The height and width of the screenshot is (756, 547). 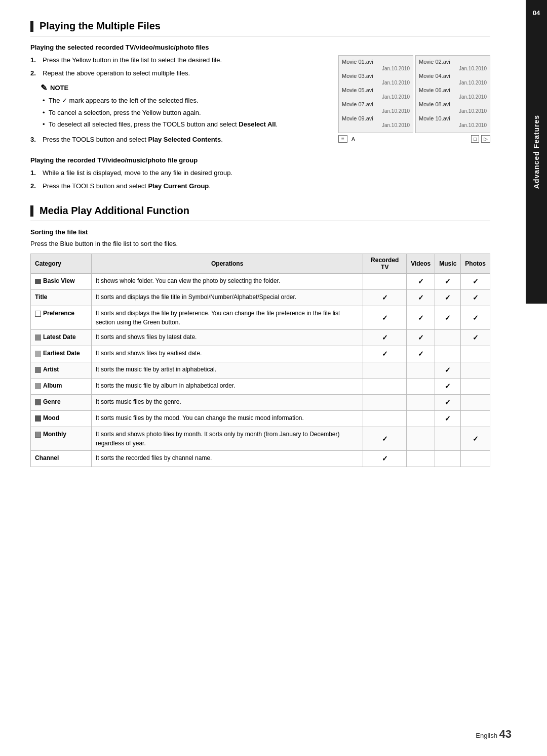 I want to click on operation-cell: It sorts and shows files by earliest dat…, so click(x=227, y=354).